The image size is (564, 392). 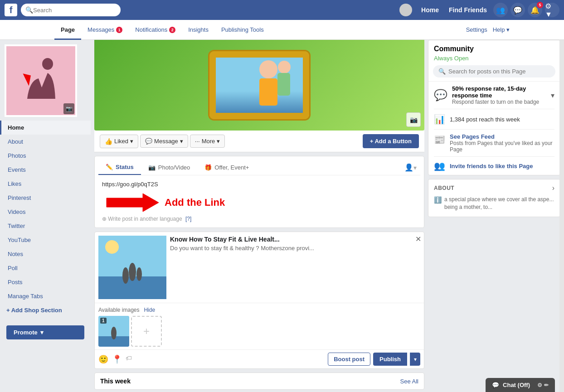 I want to click on left-sidebar: 📷 Home About Photos Events Likes Pintere…, so click(x=45, y=215).